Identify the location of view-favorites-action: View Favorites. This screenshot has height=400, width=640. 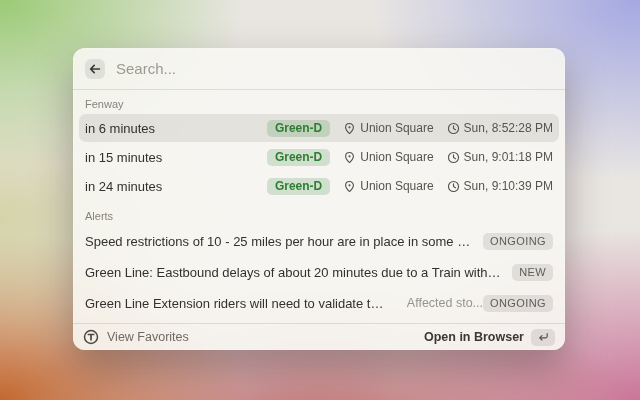
(136, 337).